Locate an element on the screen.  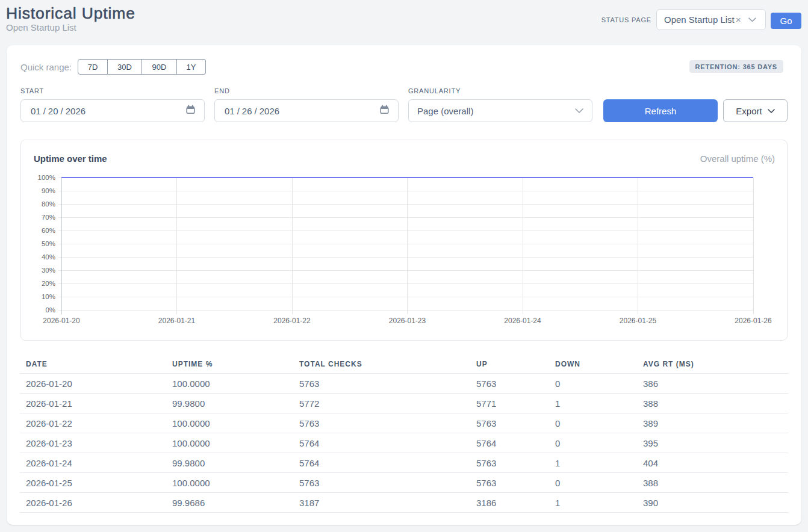
svg-text: 90% is located at coordinates (48, 191).